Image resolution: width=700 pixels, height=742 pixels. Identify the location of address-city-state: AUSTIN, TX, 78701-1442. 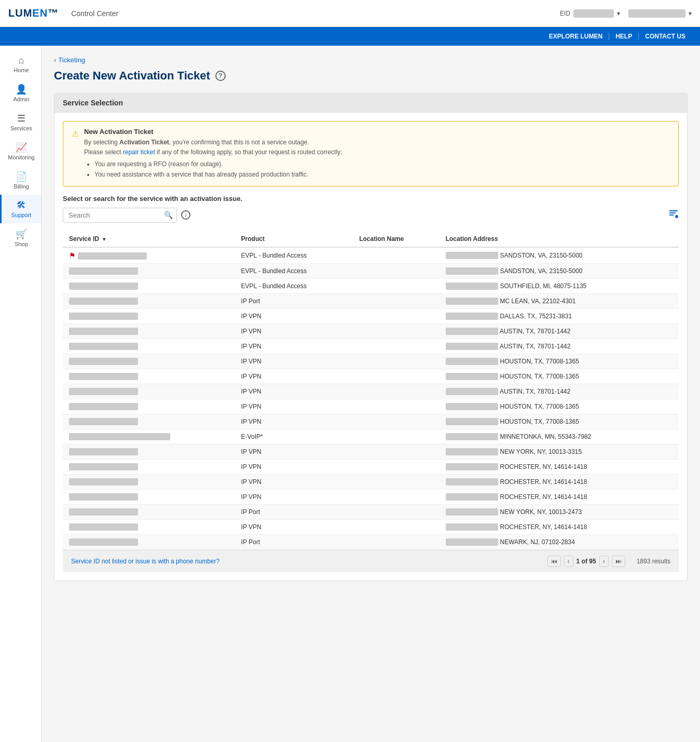
(534, 392).